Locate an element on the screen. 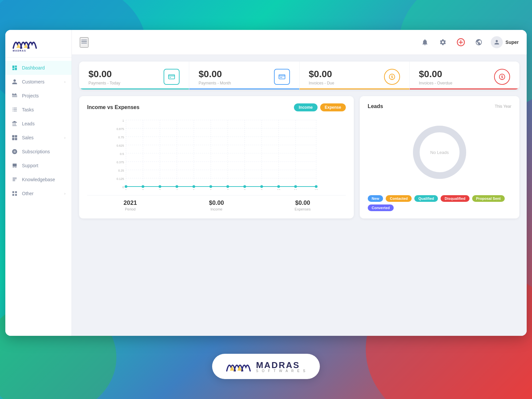 The width and height of the screenshot is (532, 399). expenses-value: $0.00 is located at coordinates (303, 203).